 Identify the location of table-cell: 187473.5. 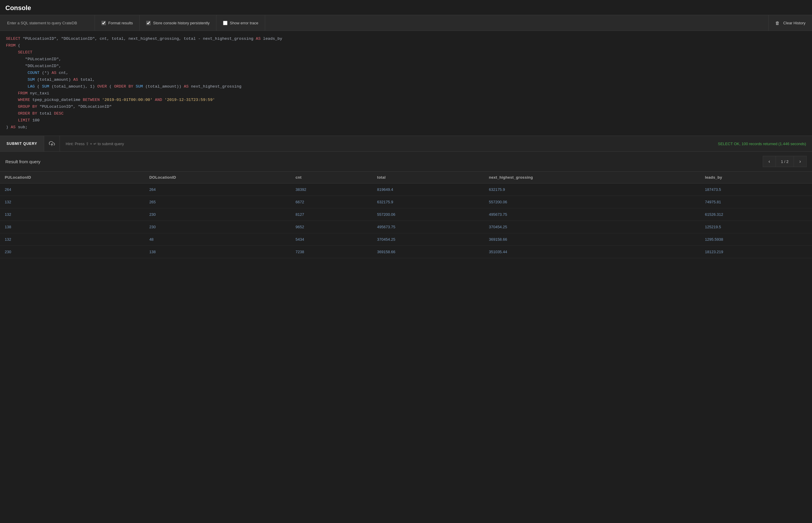
(756, 190).